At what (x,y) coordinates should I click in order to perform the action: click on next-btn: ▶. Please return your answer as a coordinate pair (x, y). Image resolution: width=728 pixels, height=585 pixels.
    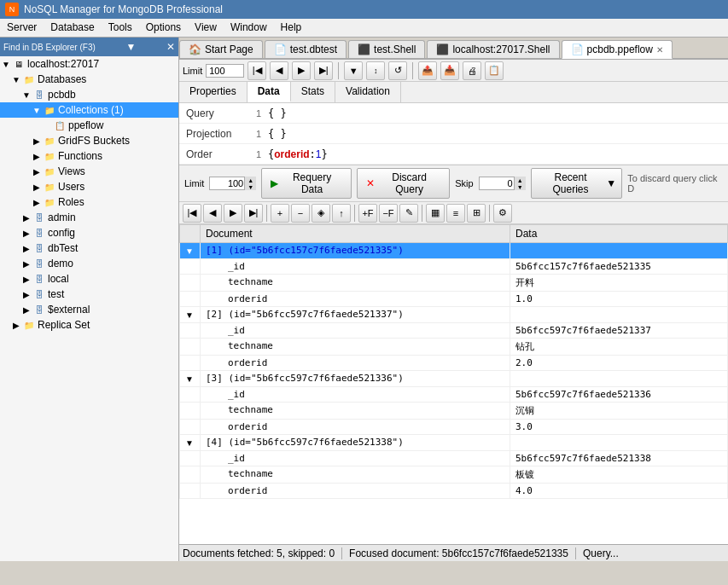
    Looking at the image, I should click on (301, 71).